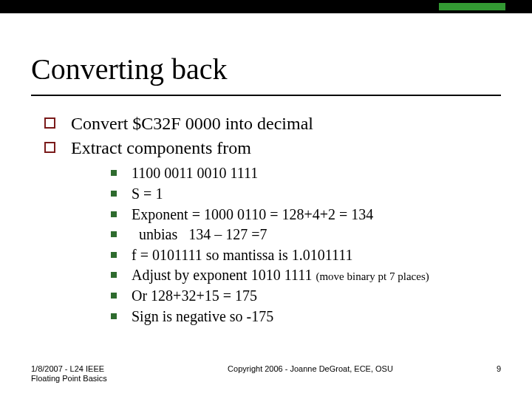 This screenshot has height=399, width=532. Describe the element at coordinates (307, 317) in the screenshot. I see `list-item: Sign is negative so -175` at that location.